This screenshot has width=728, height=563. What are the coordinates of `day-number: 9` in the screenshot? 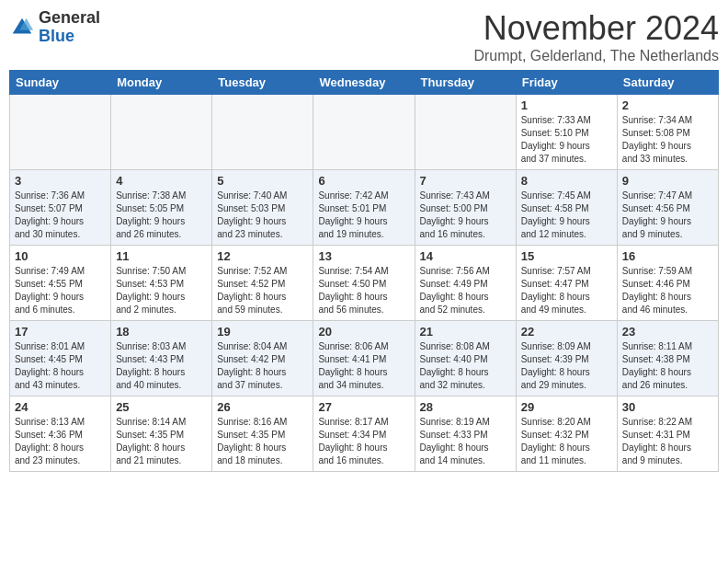 It's located at (667, 180).